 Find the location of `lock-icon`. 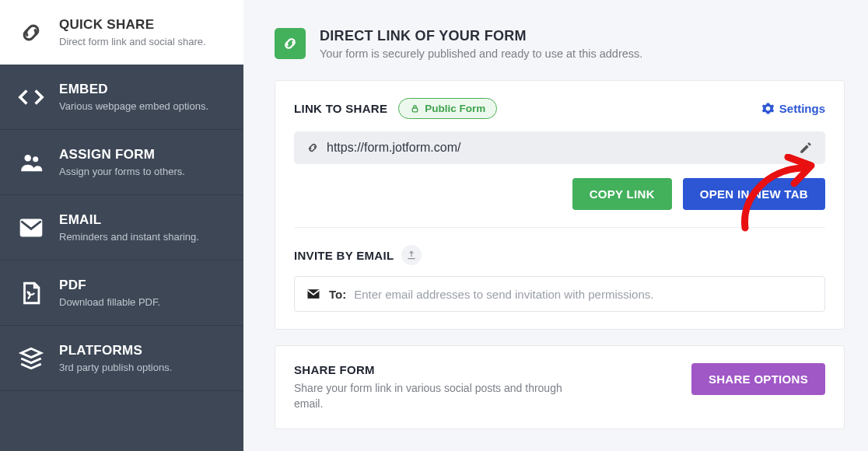

lock-icon is located at coordinates (415, 109).